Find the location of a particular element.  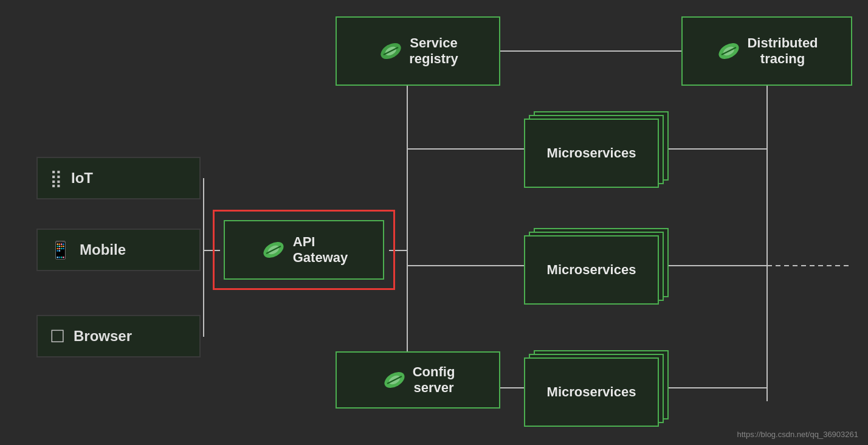

browser-label: Browser is located at coordinates (103, 336).